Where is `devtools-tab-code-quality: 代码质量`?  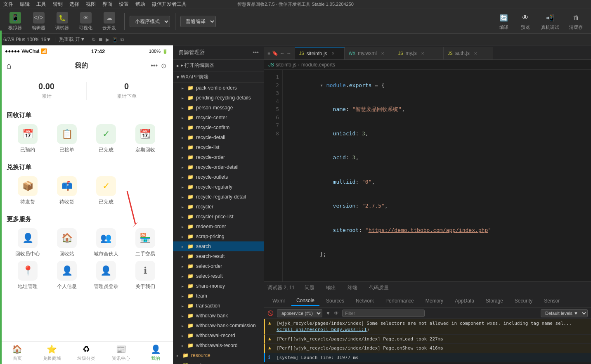
devtools-tab-code-quality: 代码质量 is located at coordinates (379, 288).